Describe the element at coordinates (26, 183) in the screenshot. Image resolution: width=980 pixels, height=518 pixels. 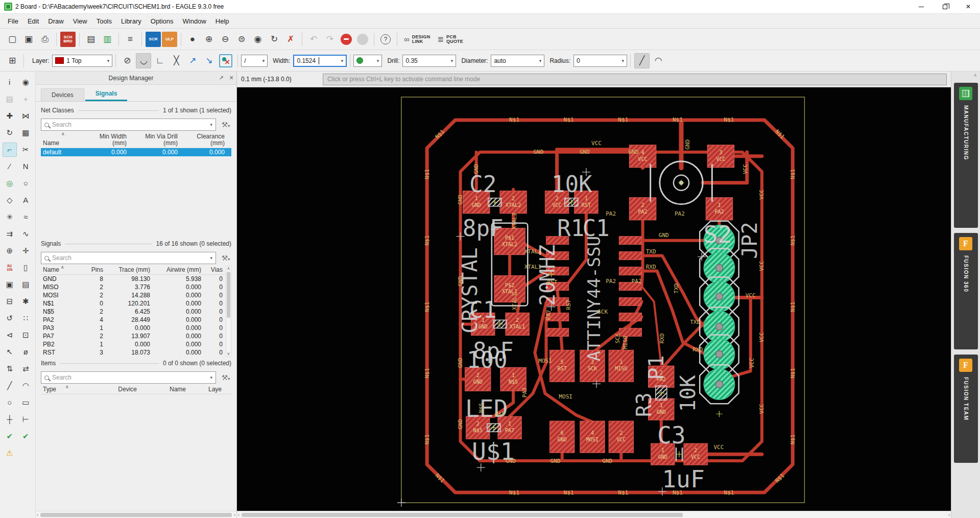
I see `tool-circle: ○` at that location.